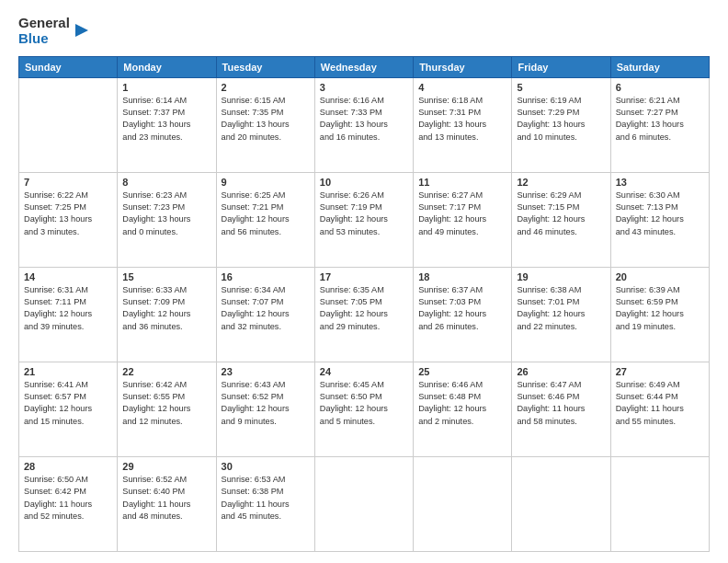  What do you see at coordinates (68, 315) in the screenshot?
I see `day-cell: 14Sunrise: 6:31 AM Sunset: 7:11 PM Dayli…` at bounding box center [68, 315].